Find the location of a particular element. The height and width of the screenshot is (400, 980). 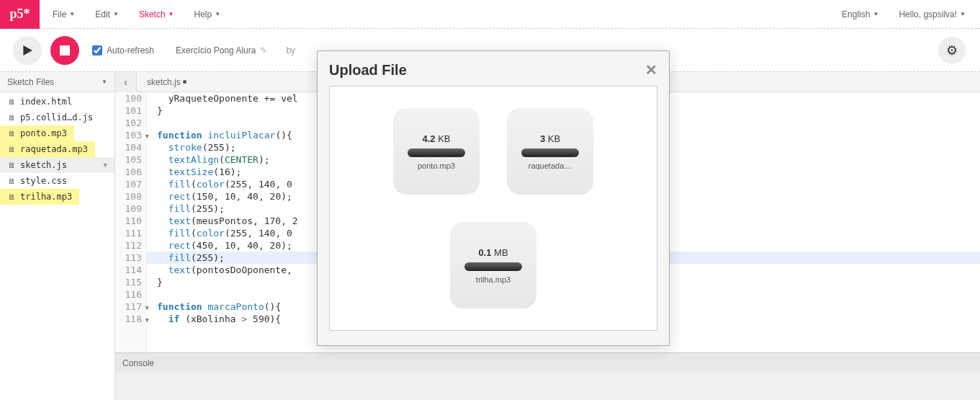

file-item: 🗎style.css is located at coordinates (58, 181).